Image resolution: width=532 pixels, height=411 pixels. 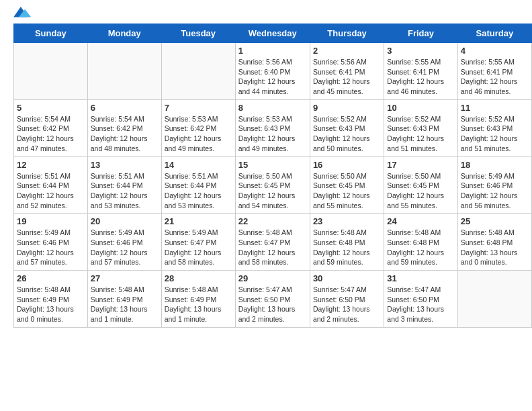 I want to click on day-number: 1, so click(x=273, y=51).